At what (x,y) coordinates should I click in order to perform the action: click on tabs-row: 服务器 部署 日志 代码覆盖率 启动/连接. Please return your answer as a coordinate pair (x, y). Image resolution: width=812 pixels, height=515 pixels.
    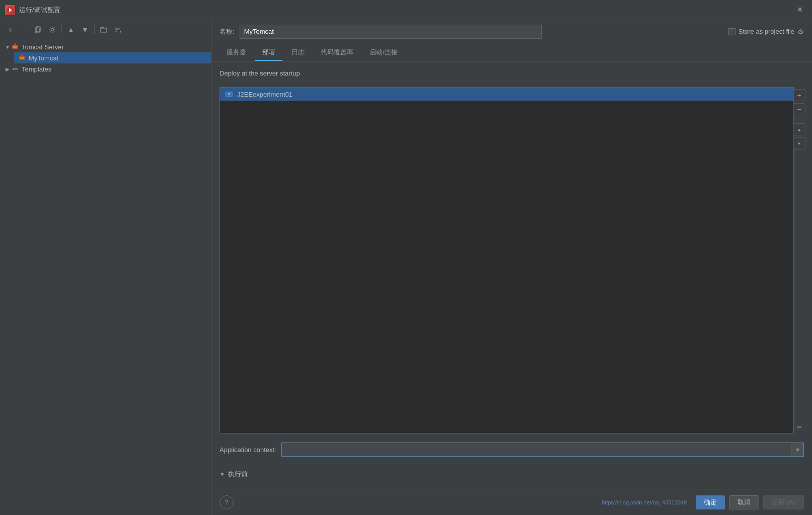
    Looking at the image, I should click on (511, 52).